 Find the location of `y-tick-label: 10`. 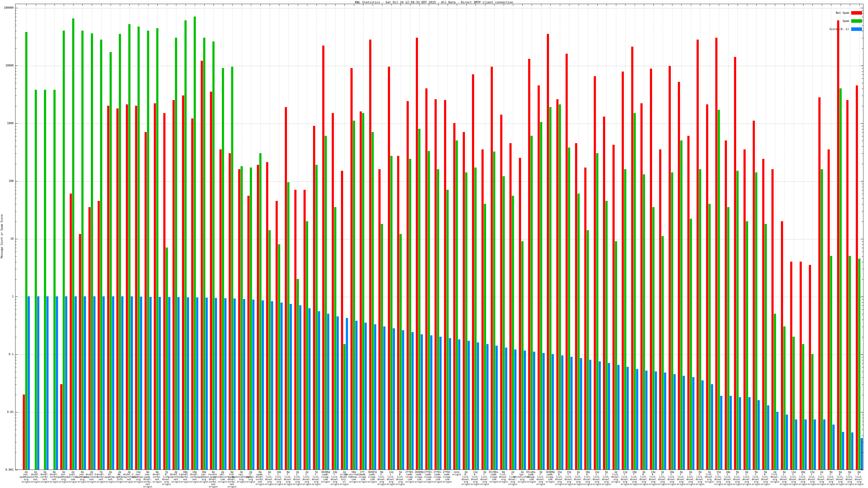

y-tick-label: 10 is located at coordinates (7, 239).